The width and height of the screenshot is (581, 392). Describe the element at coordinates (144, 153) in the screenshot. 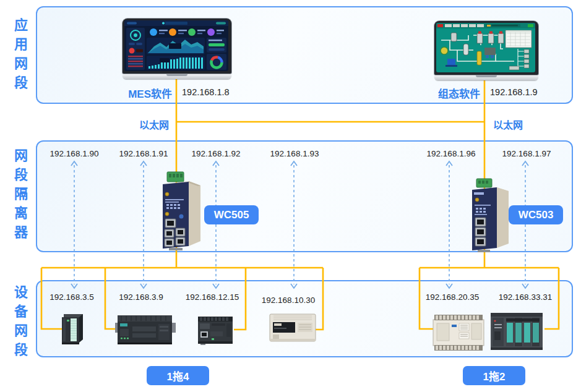

I see `wan-ip-2: 192.168.1.91` at that location.